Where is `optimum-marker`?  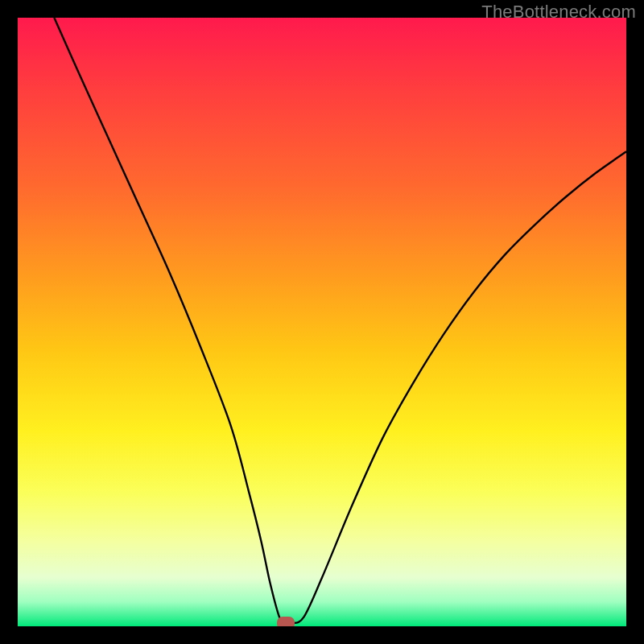 optimum-marker is located at coordinates (286, 621).